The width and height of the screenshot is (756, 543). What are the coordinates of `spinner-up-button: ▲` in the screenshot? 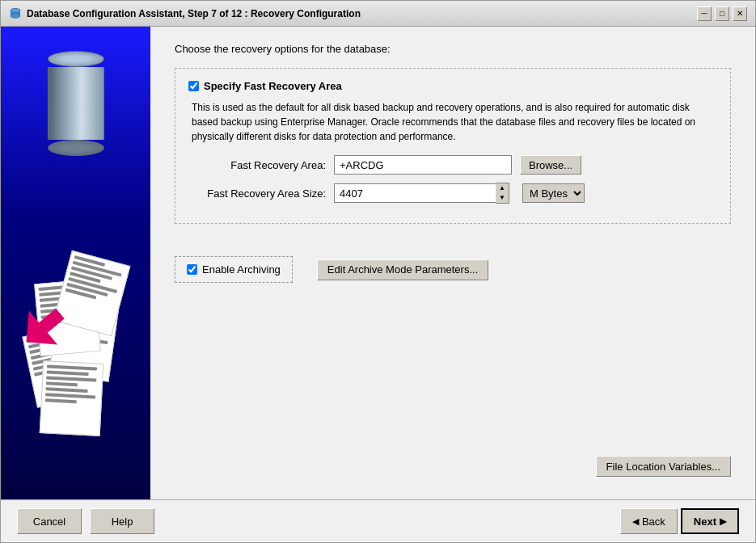 It's located at (502, 188).